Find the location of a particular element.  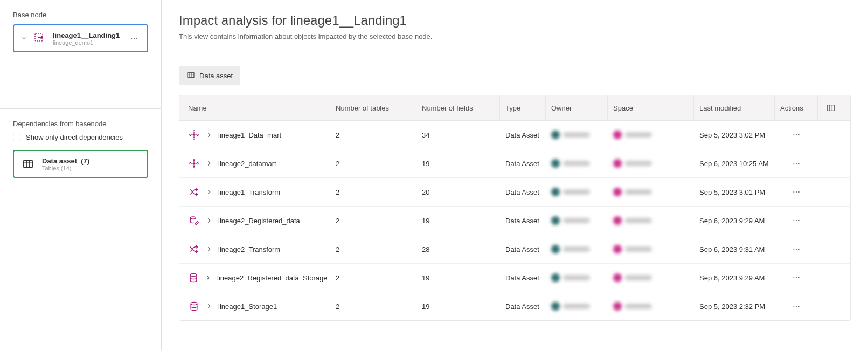

base-node-text: lineage1__Landing1 lineage_demo1 is located at coordinates (87, 39).